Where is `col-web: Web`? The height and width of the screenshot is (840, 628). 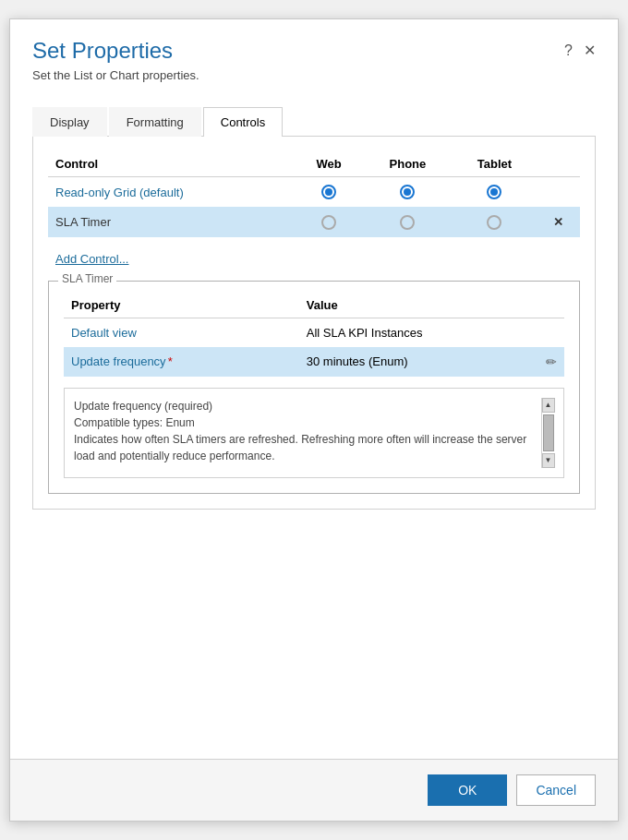 col-web: Web is located at coordinates (329, 164).